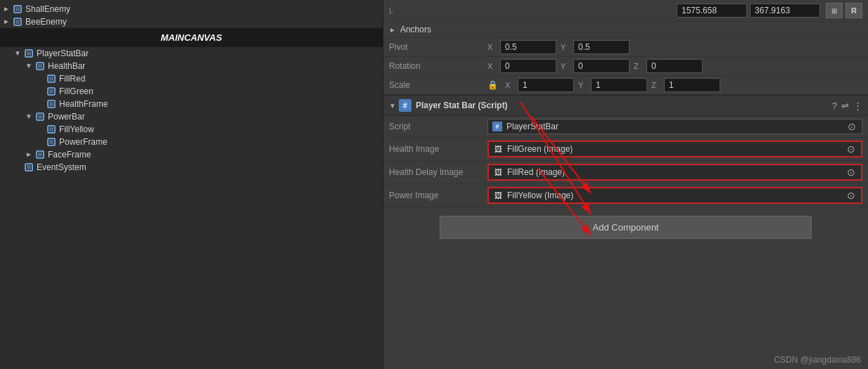  What do you see at coordinates (438, 85) in the screenshot?
I see `scale-label: Scale` at bounding box center [438, 85].